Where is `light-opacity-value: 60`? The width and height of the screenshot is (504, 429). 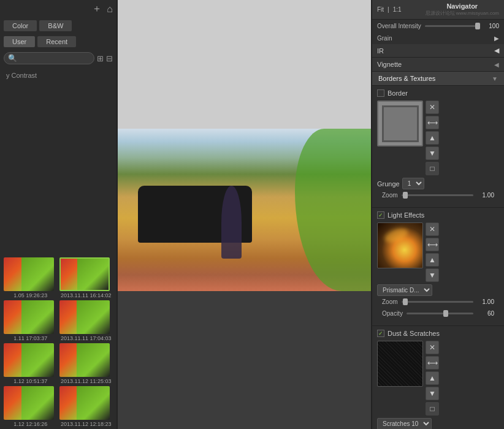
light-opacity-value: 60 is located at coordinates (486, 314).